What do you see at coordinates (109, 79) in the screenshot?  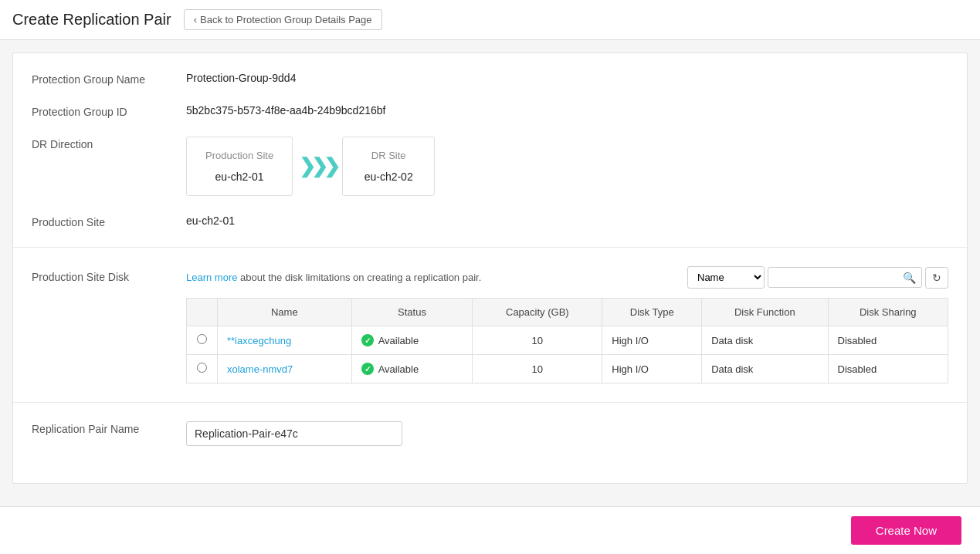 I see `protection-group-name-label: Protection Group Name` at bounding box center [109, 79].